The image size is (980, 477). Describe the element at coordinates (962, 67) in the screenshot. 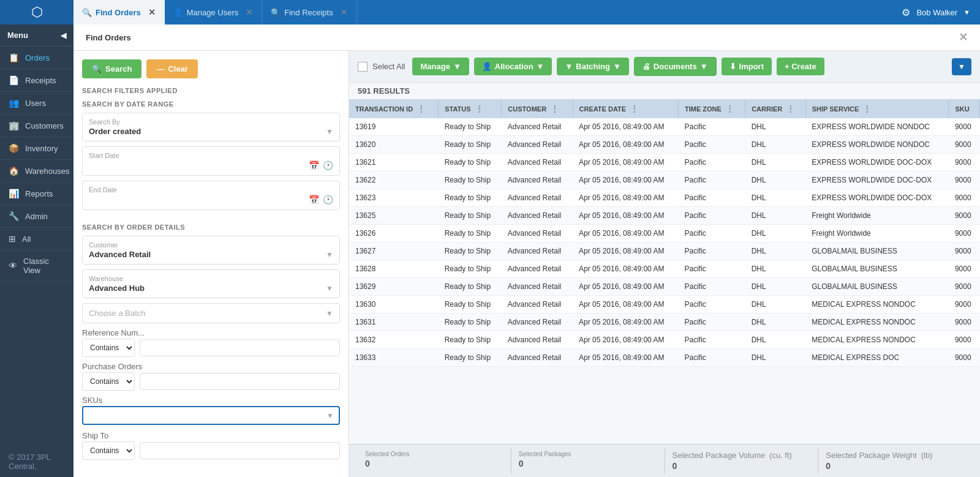

I see `dropdown-button: ▼` at that location.